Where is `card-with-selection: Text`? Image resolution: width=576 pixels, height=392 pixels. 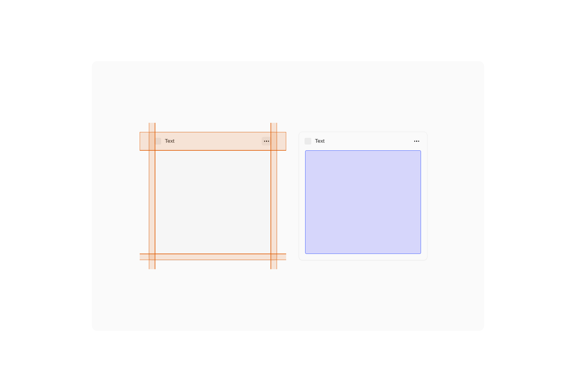
card-with-selection: Text is located at coordinates (363, 196).